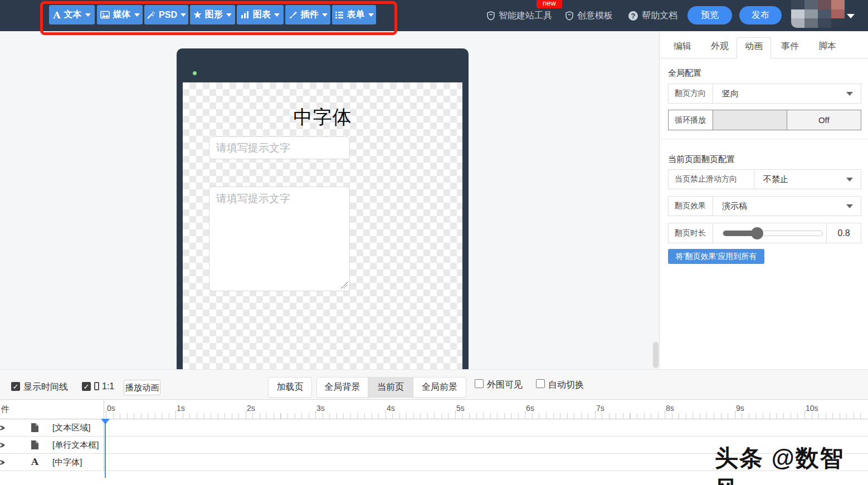 The image size is (868, 485). I want to click on publish-button: 发布, so click(760, 16).